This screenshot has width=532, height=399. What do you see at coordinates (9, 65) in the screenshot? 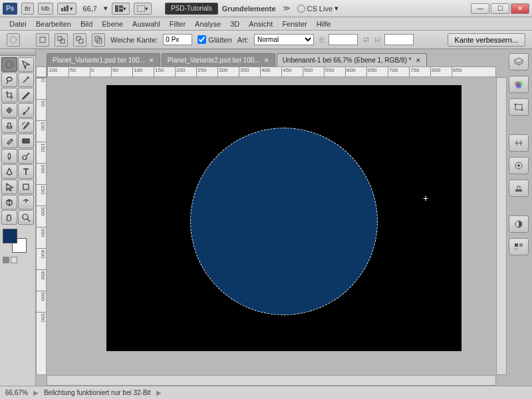
I see `marquee-tool` at bounding box center [9, 65].